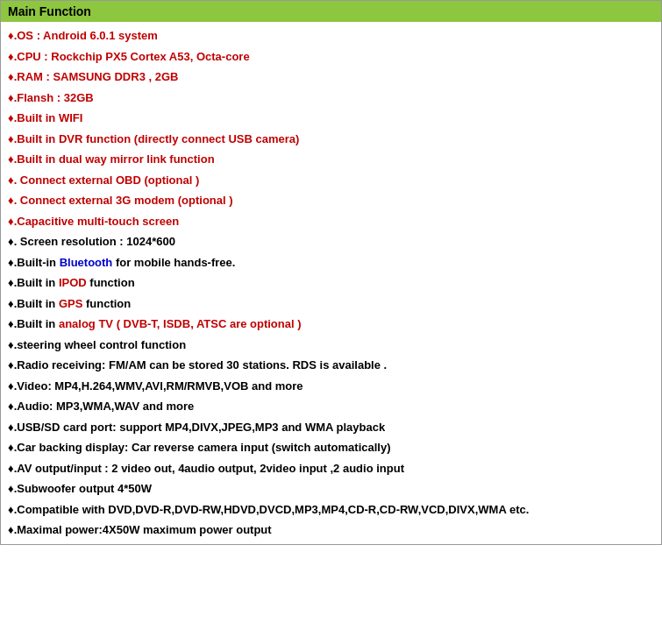  What do you see at coordinates (129, 56) in the screenshot?
I see `item-text: ♦.CPU : Rockchip PX5 Cortex A53, Octa-co…` at bounding box center [129, 56].